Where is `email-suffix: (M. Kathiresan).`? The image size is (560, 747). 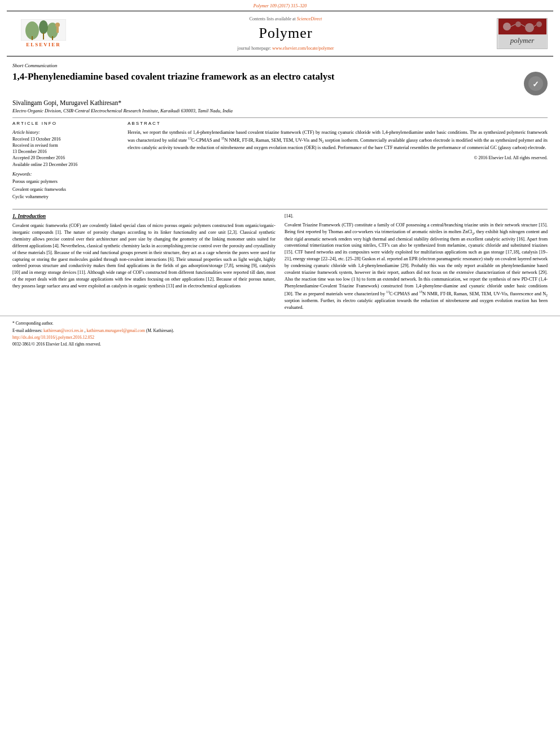 email-suffix: (M. Kathiresan). is located at coordinates (160, 331).